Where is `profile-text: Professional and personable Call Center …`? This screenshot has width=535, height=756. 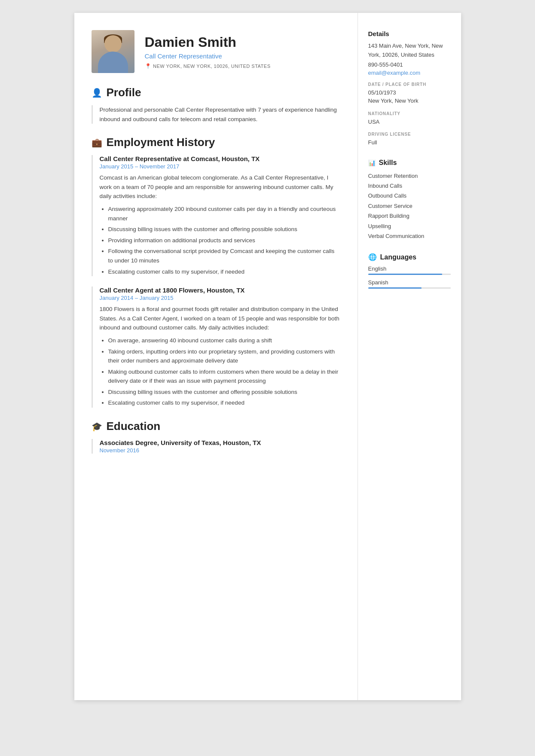 profile-text: Professional and personable Call Center … is located at coordinates (216, 114).